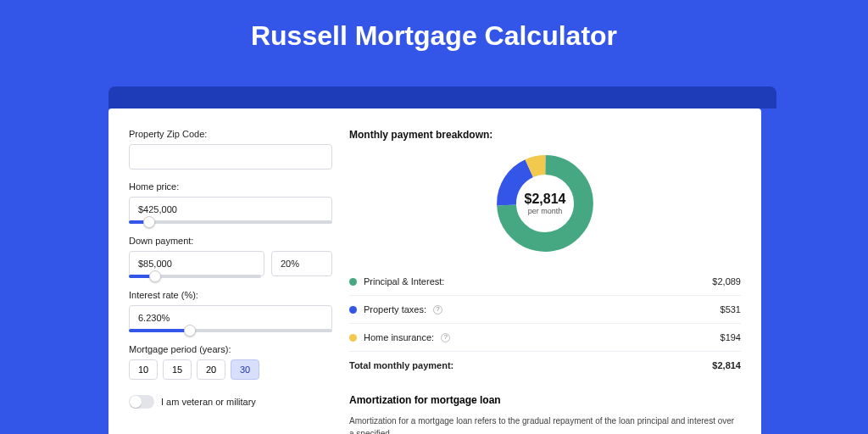  What do you see at coordinates (726, 281) in the screenshot?
I see `legend-value: $2,089` at bounding box center [726, 281].